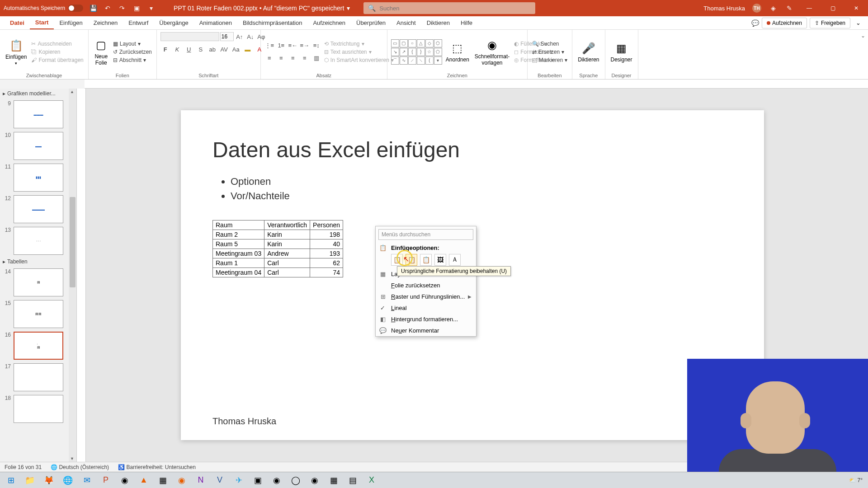 Image resolution: width=868 pixels, height=488 pixels. What do you see at coordinates (426, 319) in the screenshot?
I see `hintergrund-menuitem: ◧Hintergrund formatieren...` at bounding box center [426, 319].